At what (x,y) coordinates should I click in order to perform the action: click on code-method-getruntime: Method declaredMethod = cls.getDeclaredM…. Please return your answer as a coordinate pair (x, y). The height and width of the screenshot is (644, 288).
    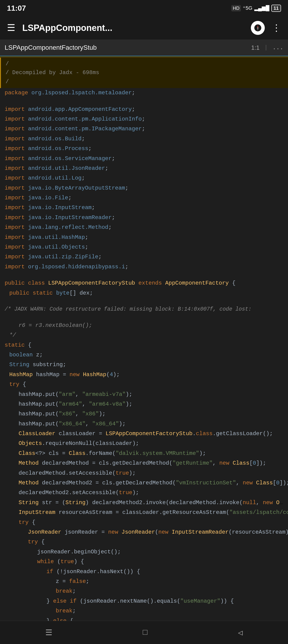
    Looking at the image, I should click on (144, 463).